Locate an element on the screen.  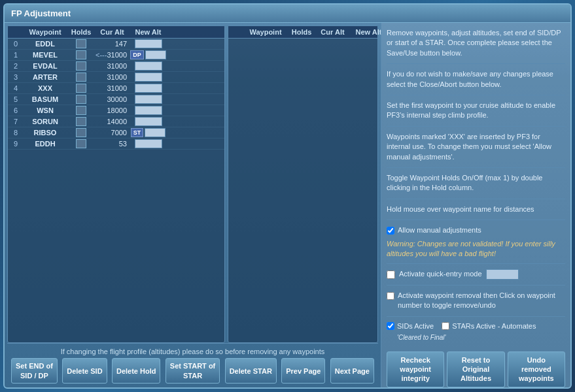
prev-page-button: Prev Page is located at coordinates (304, 371).